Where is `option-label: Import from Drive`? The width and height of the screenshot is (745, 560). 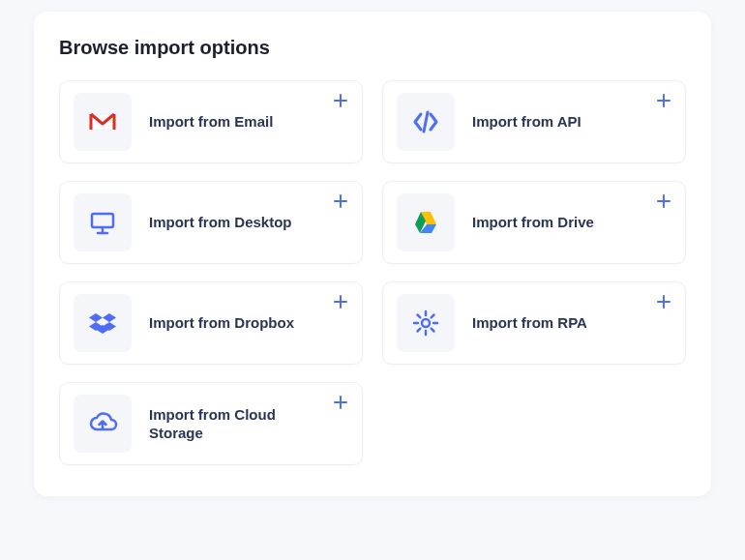 option-label: Import from Drive is located at coordinates (533, 222).